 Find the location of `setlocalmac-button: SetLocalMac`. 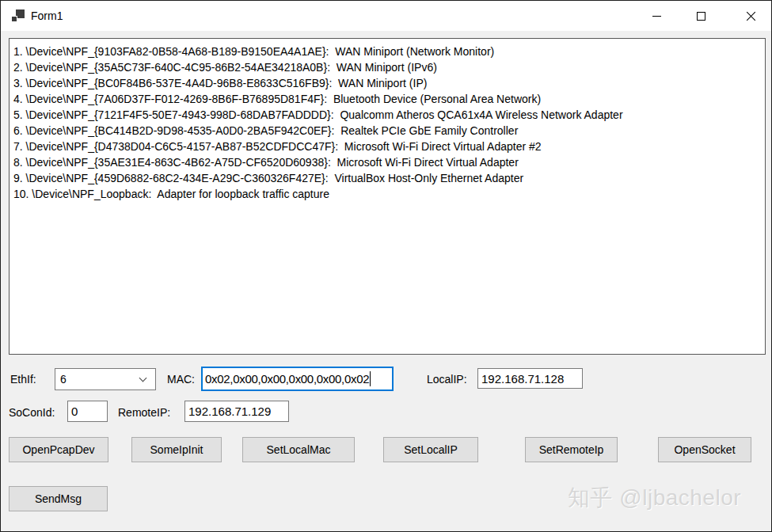

setlocalmac-button: SetLocalMac is located at coordinates (299, 450).